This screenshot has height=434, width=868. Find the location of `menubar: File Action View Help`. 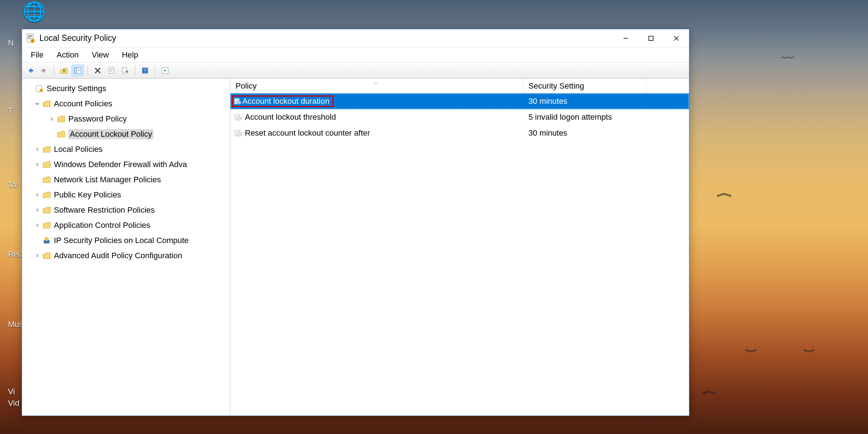

menubar: File Action View Help is located at coordinates (356, 55).